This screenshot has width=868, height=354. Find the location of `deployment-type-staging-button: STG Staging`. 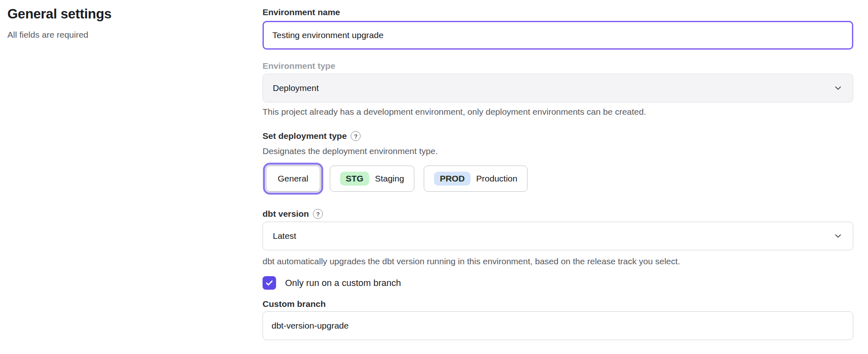

deployment-type-staging-button: STG Staging is located at coordinates (372, 179).